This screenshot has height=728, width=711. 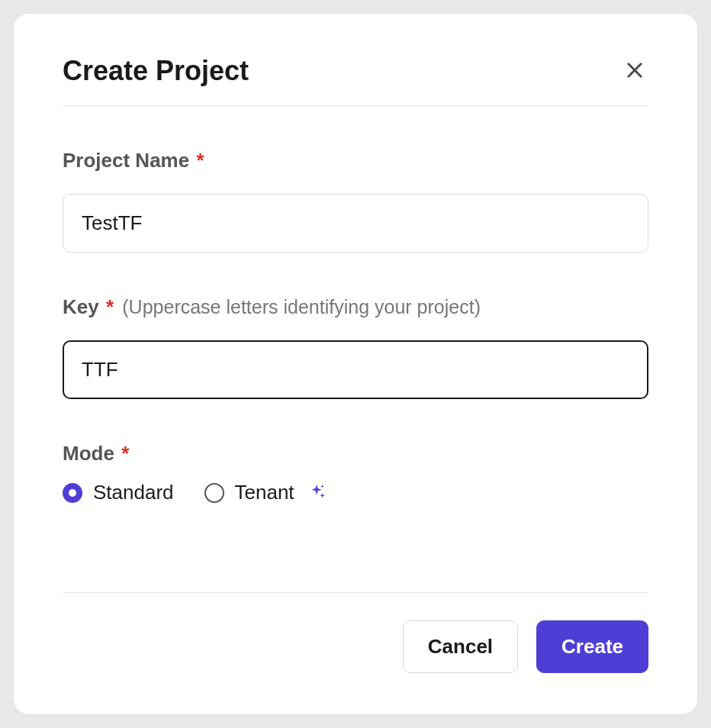 I want to click on key-input, so click(x=356, y=369).